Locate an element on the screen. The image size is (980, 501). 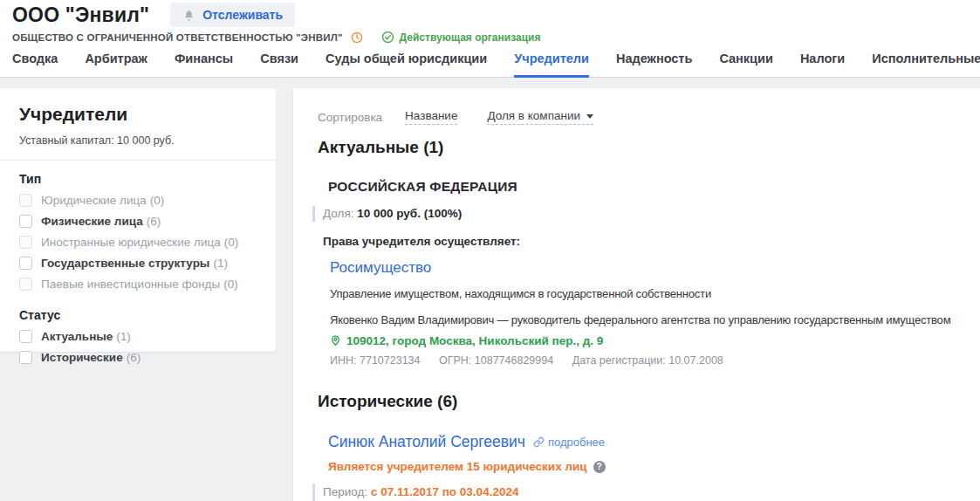
share-line: Доля: 10 000 руб. (100%) is located at coordinates (637, 214).